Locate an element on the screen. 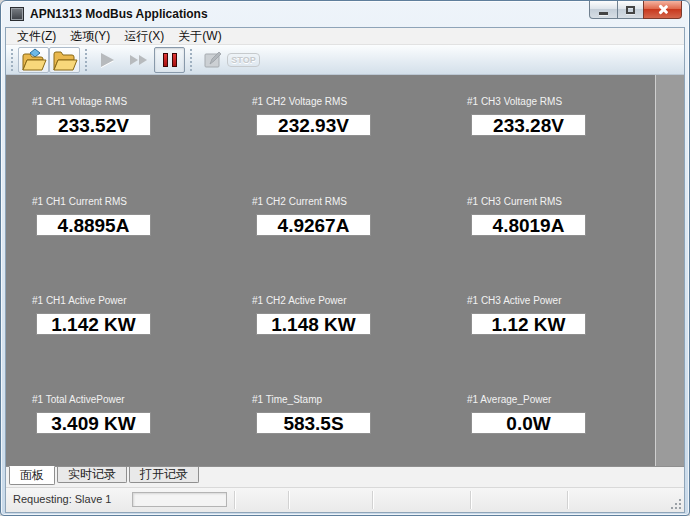  meter-label: #1 CH1 Current RMS is located at coordinates (92, 202).